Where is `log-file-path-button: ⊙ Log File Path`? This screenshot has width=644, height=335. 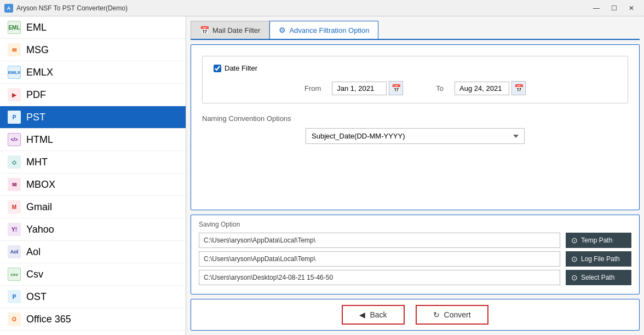 log-file-path-button: ⊙ Log File Path is located at coordinates (599, 259).